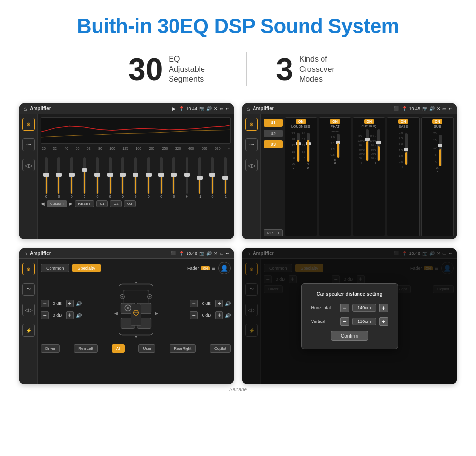 This screenshot has width=476, height=456. I want to click on rearright-btn: RearRight, so click(183, 349).